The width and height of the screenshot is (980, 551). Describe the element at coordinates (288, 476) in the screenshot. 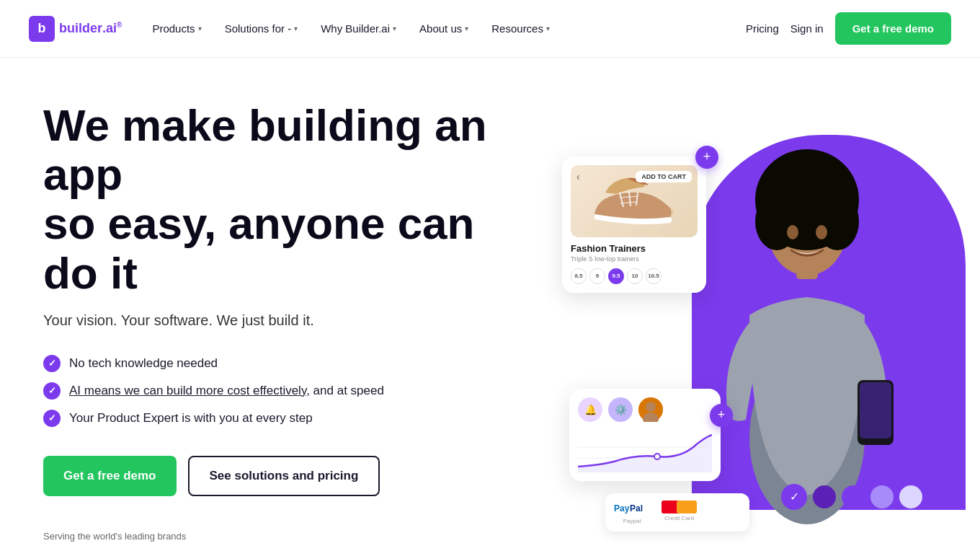

I see `hero-ctas: Get a free demo See solutions and pricin…` at that location.